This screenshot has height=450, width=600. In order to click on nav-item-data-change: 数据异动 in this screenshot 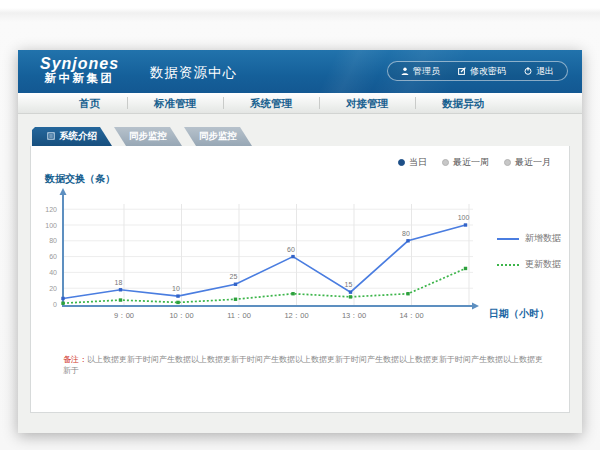, I will do `click(463, 103)`.